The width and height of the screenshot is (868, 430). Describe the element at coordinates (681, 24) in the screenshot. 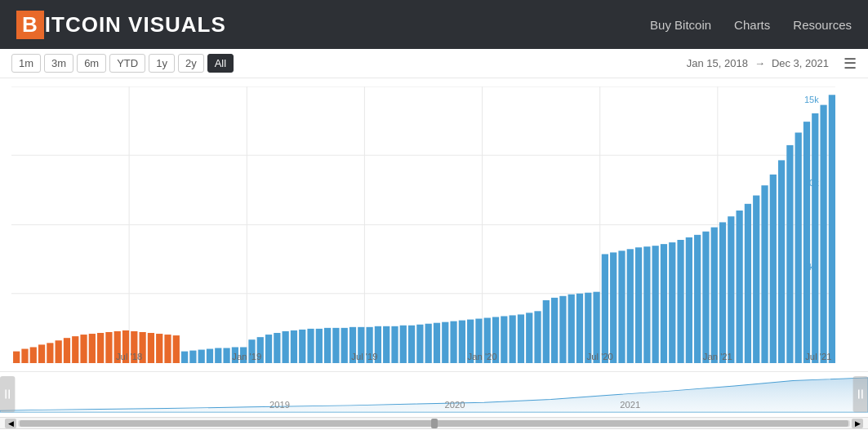

I see `nav-buy-bitcoin: Buy Bitcoin` at that location.